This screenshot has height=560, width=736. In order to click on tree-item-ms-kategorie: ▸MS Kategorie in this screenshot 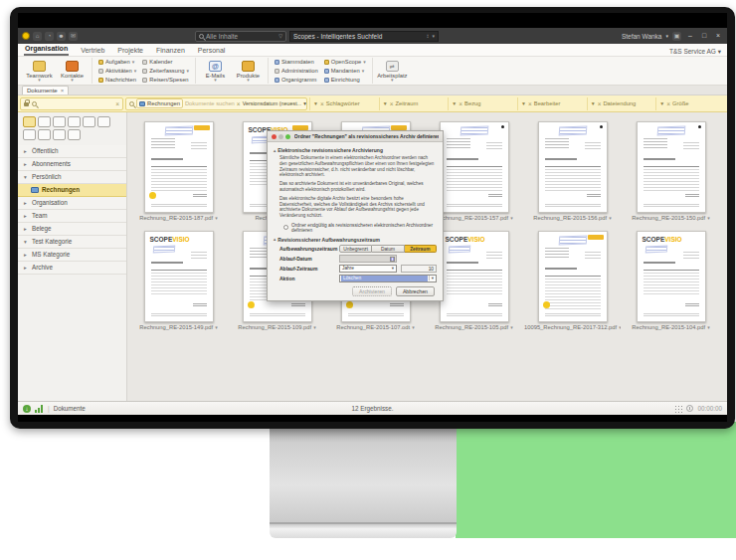, I will do `click(72, 255)`.